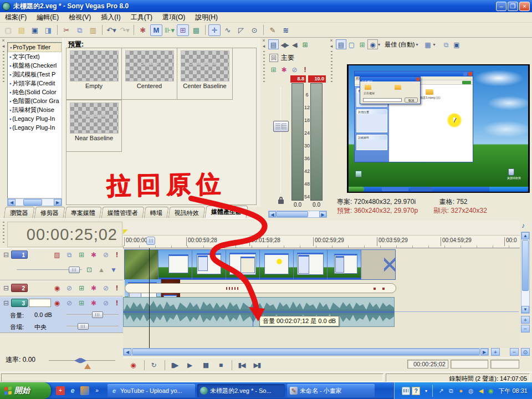 This screenshot has height=399, width=532. What do you see at coordinates (3, 122) in the screenshot?
I see `generators-dock-grip: ×◂` at bounding box center [3, 122].